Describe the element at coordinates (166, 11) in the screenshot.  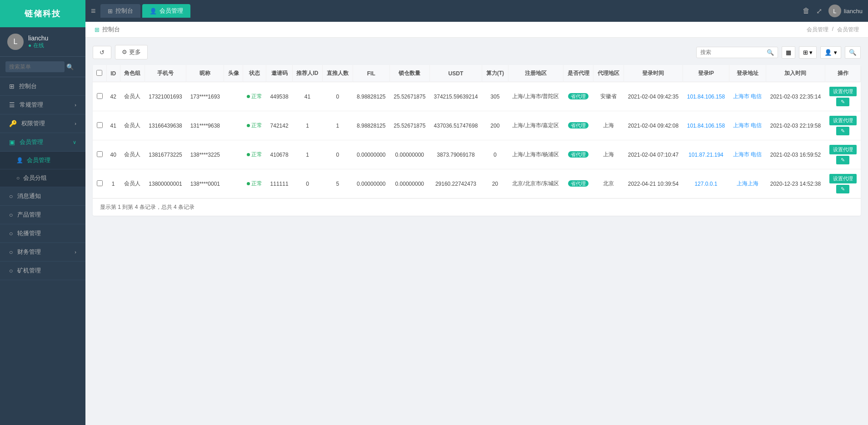
I see `tab-member: 👤 会员管理` at that location.